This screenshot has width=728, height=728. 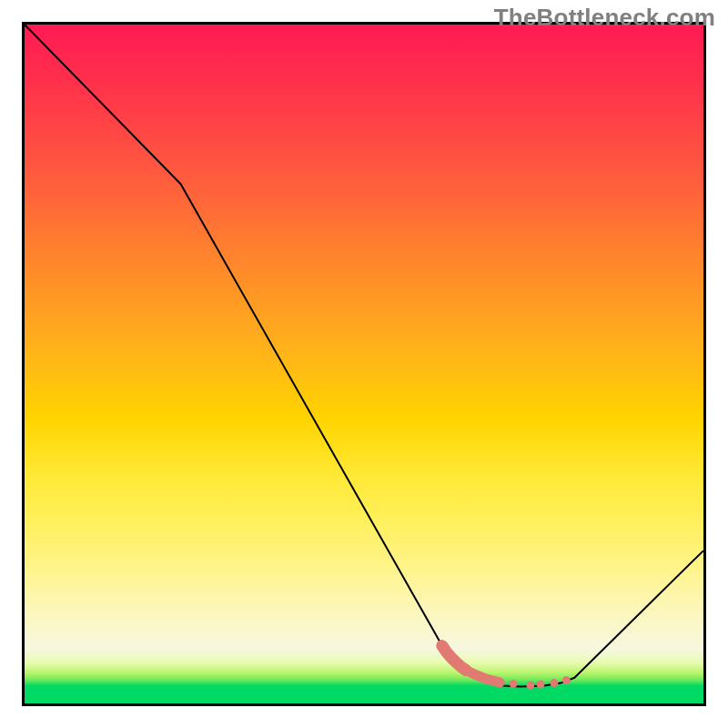 I want to click on watermark-text: TheBottleneck.com, so click(x=604, y=18).